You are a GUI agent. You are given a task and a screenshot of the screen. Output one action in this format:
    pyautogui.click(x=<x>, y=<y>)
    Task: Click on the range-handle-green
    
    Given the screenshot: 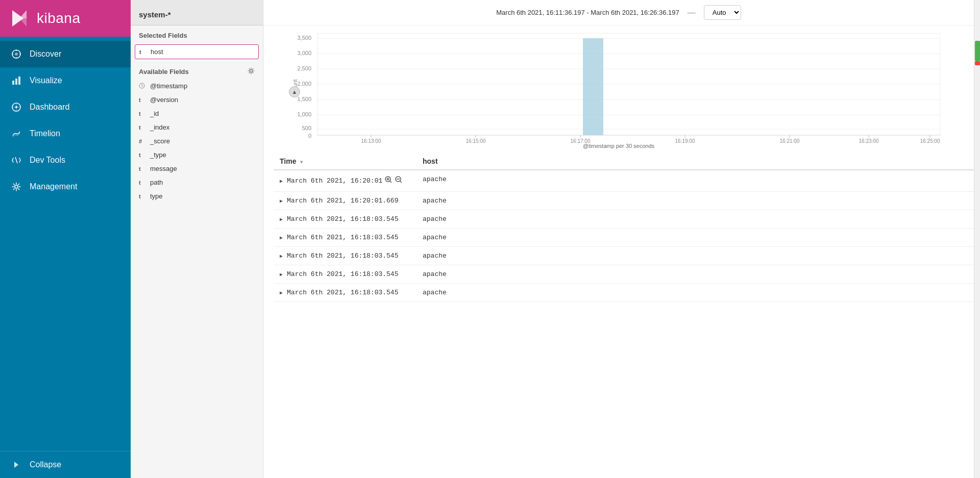 What is the action you would take?
    pyautogui.click(x=977, y=51)
    